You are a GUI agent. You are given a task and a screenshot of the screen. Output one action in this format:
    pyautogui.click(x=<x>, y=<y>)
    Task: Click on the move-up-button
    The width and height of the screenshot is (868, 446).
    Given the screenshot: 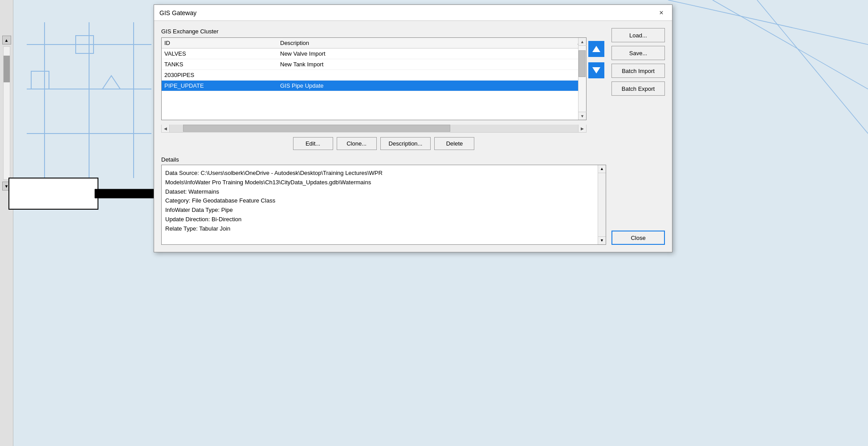 What is the action you would take?
    pyautogui.click(x=596, y=49)
    